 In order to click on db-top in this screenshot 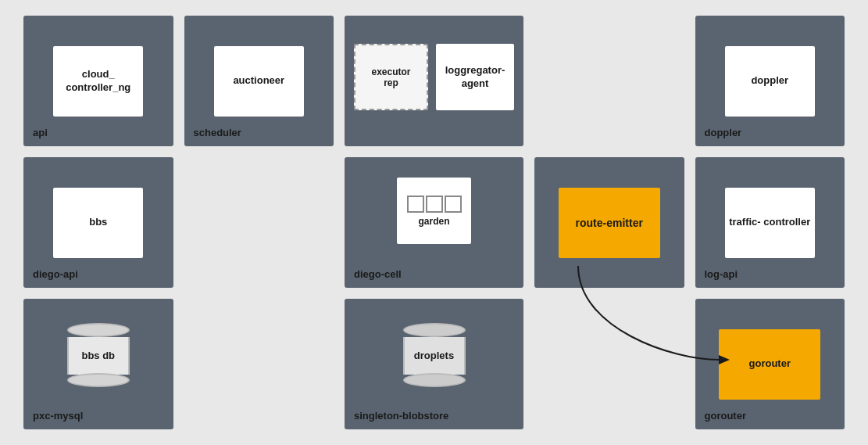, I will do `click(98, 330)`.